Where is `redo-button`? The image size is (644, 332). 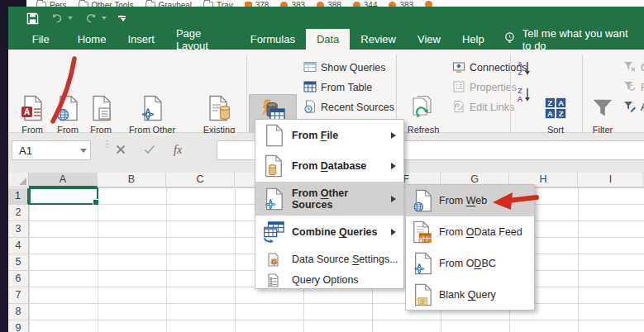
redo-button is located at coordinates (96, 18).